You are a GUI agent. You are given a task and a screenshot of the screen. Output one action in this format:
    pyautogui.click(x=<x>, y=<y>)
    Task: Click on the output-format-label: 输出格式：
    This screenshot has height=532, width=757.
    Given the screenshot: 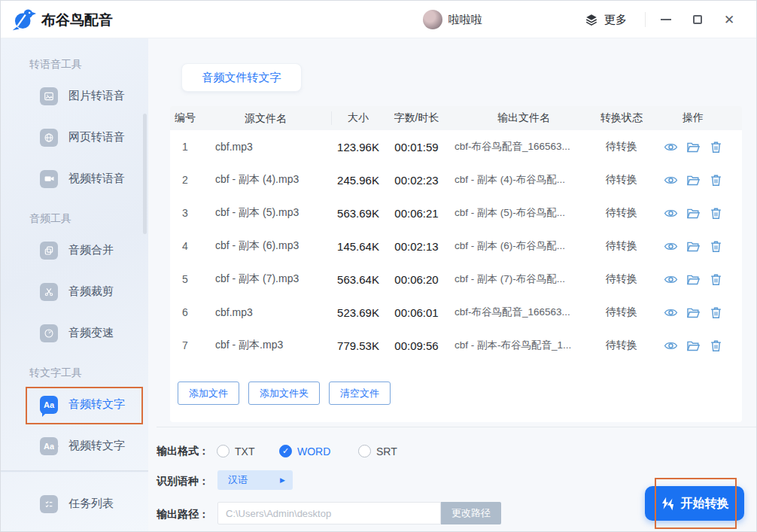 What is the action you would take?
    pyautogui.click(x=183, y=451)
    